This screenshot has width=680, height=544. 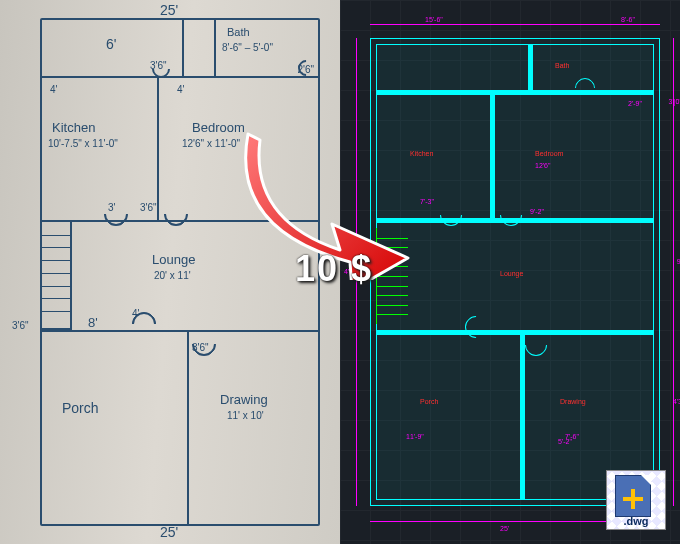 I want to click on cad-drawing-label: Drawing, so click(x=573, y=402).